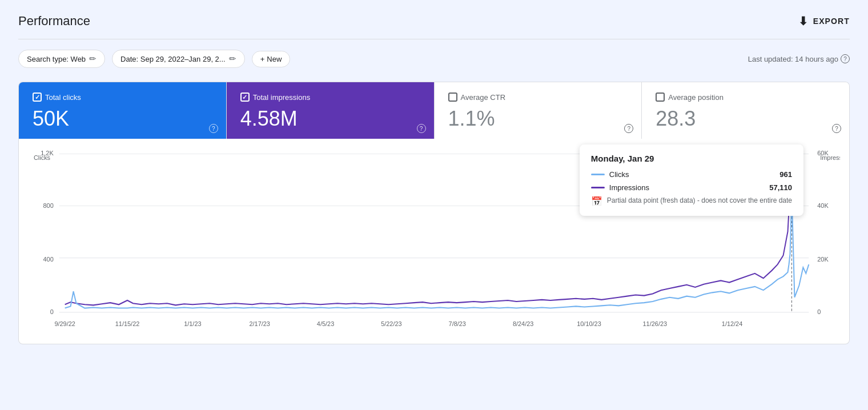 This screenshot has width=868, height=410. Describe the element at coordinates (434, 21) in the screenshot. I see `header-row: Performance ⬇ EXPORT` at that location.